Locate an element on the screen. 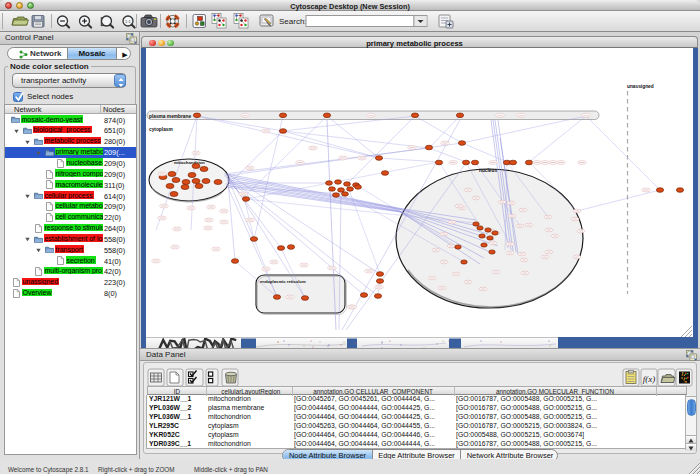 This screenshot has width=700, height=474. svg-text: mitochondrion is located at coordinates (190, 162).